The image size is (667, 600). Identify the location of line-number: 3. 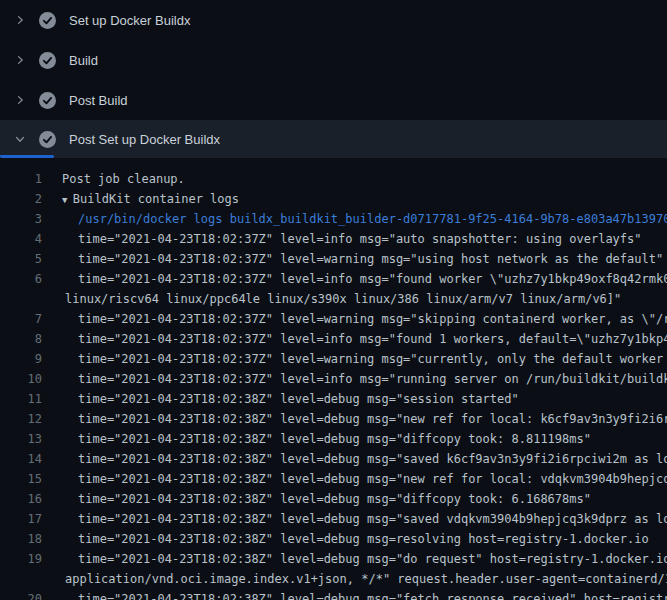
(21, 219).